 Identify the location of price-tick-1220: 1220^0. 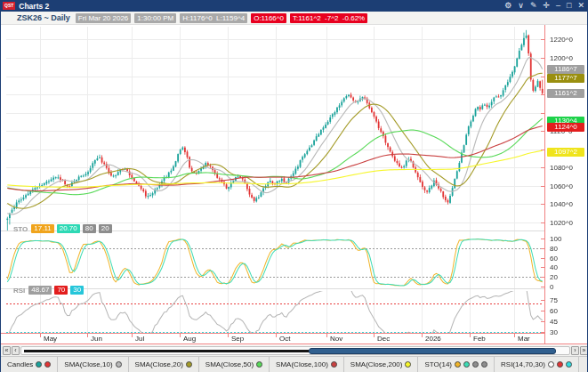
(561, 39).